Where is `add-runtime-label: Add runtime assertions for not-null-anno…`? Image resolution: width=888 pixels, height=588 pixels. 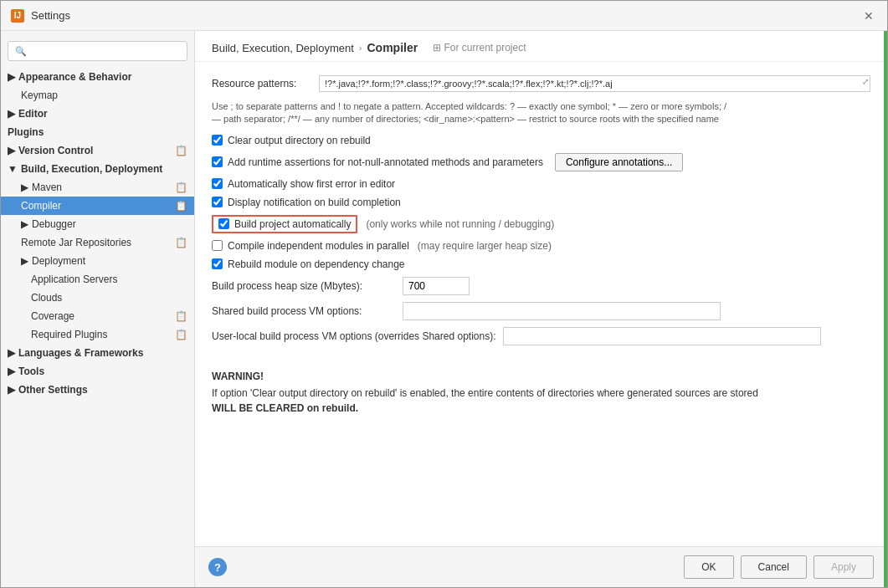 add-runtime-label: Add runtime assertions for not-null-anno… is located at coordinates (385, 162).